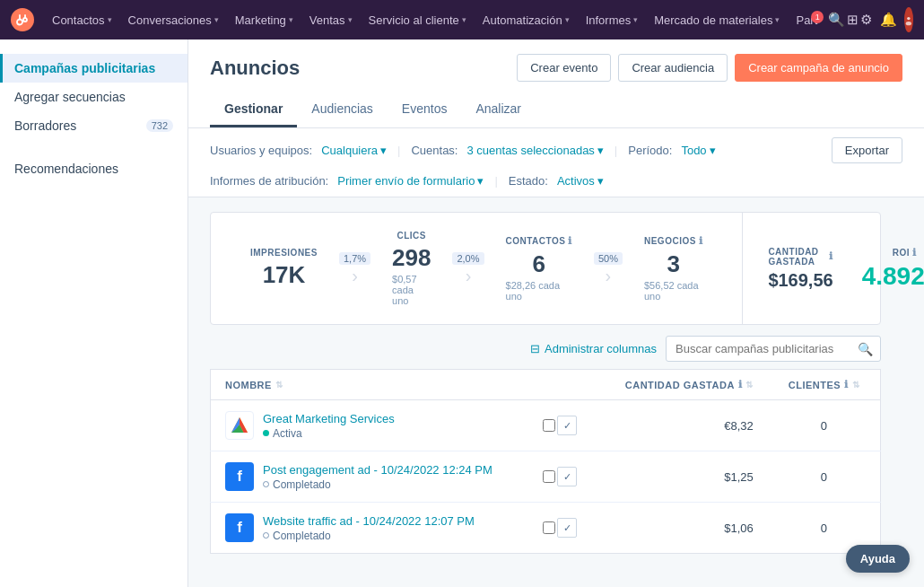  What do you see at coordinates (680, 528) in the screenshot?
I see `td-amount: $1,06` at bounding box center [680, 528].